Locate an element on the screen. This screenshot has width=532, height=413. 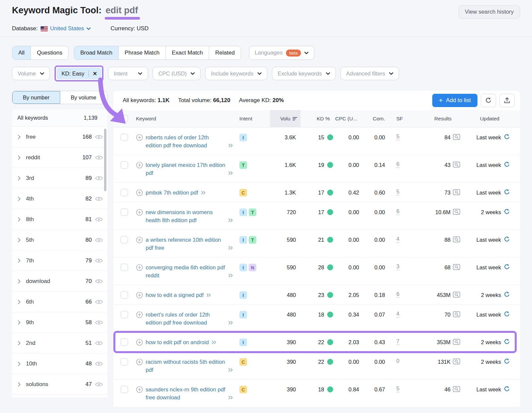
select-all-checkbox is located at coordinates (124, 119).